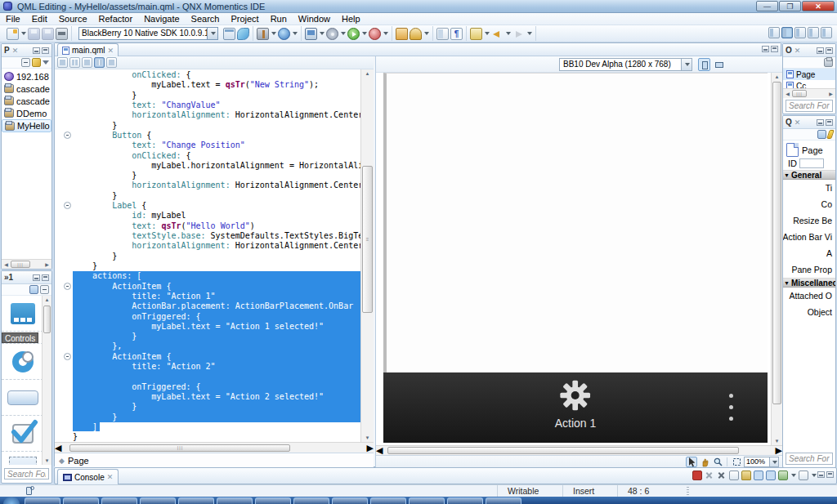  I want to click on preview-vscrollbar: ▲ ▼, so click(777, 259).